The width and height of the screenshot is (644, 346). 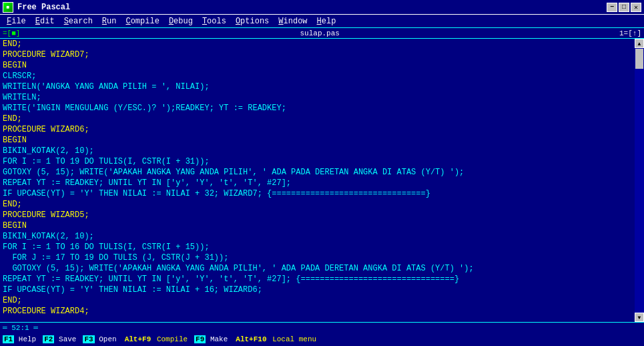 I want to click on fn-f1: F1 Help, so click(x=22, y=339).